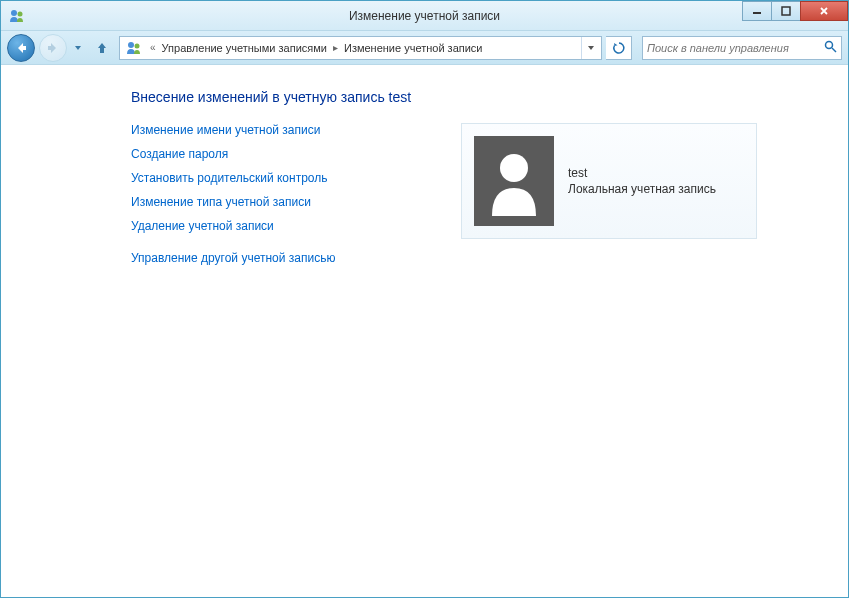 Image resolution: width=849 pixels, height=598 pixels. What do you see at coordinates (21, 48) in the screenshot?
I see `back-button` at bounding box center [21, 48].